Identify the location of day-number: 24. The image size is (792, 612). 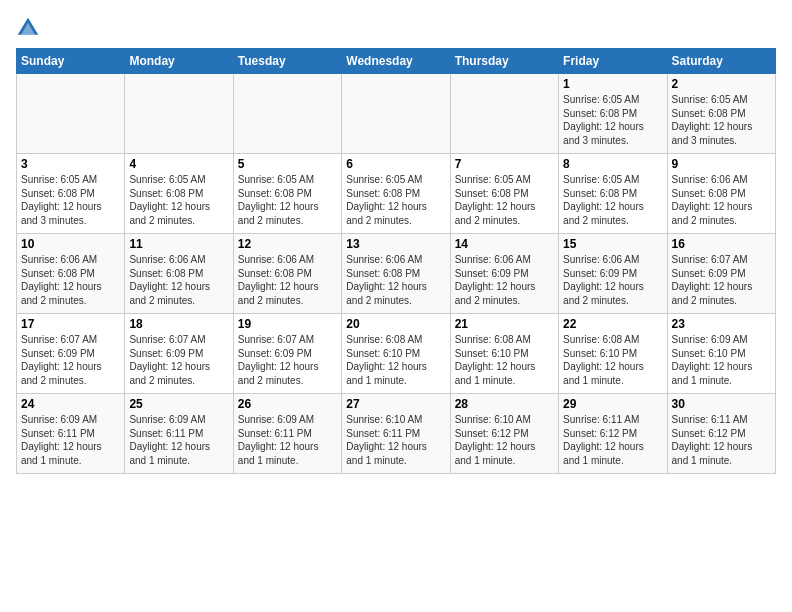
(70, 404).